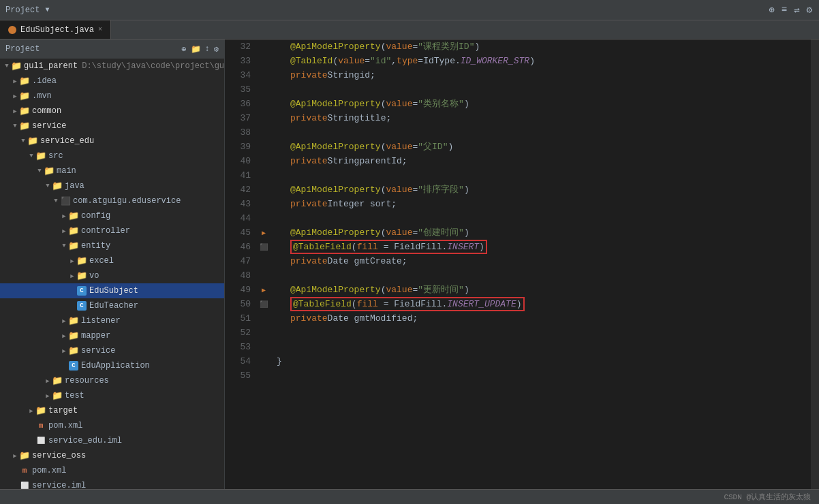 This screenshot has height=504, width=819. What do you see at coordinates (238, 147) in the screenshot?
I see `ln-39: 39` at bounding box center [238, 147].